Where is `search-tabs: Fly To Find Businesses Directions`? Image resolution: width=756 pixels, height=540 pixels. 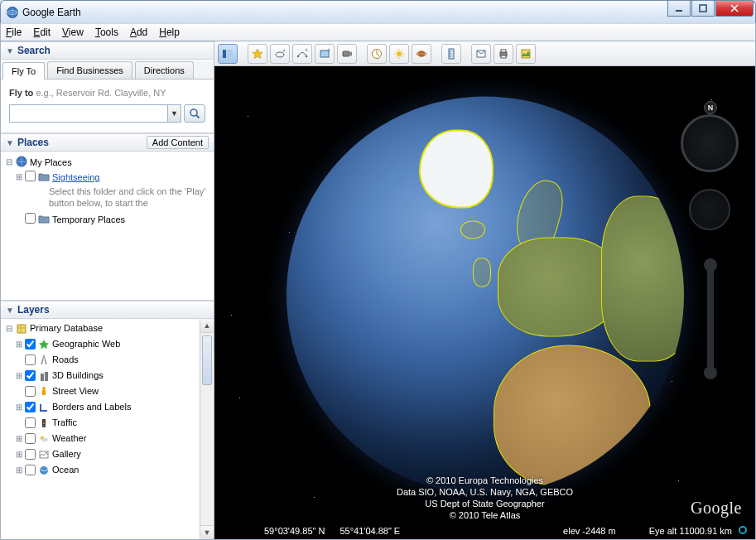 search-tabs: Fly To Find Businesses Directions is located at coordinates (108, 70).